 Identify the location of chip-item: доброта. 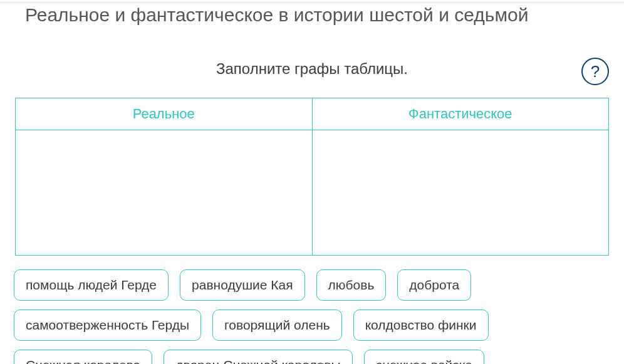
(434, 285).